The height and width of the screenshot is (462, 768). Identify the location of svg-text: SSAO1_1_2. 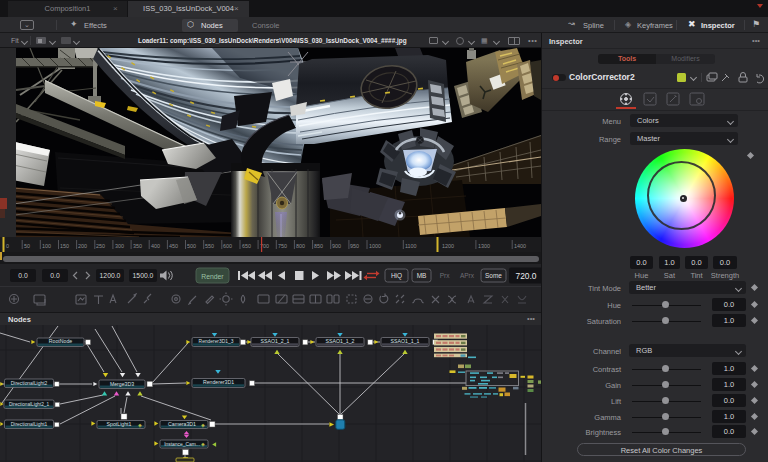
(340, 341).